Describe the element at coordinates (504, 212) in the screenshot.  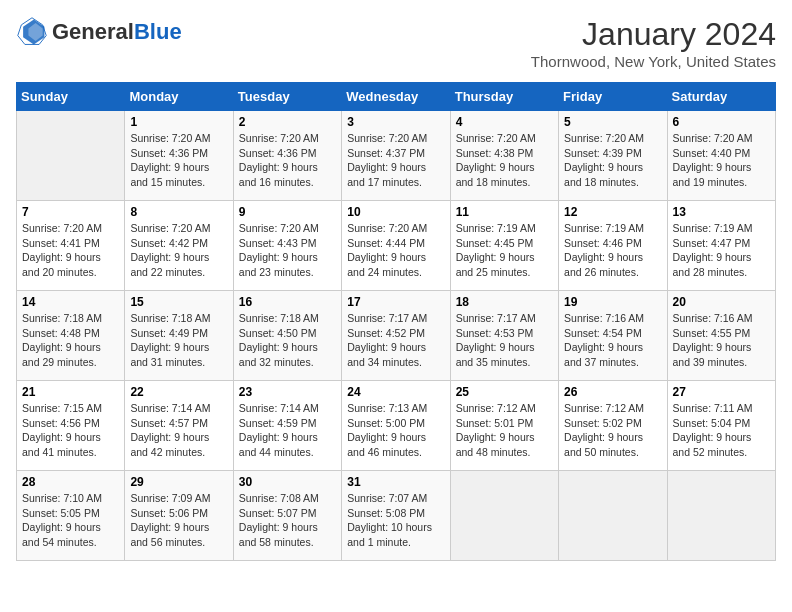
I see `day-number: 11` at that location.